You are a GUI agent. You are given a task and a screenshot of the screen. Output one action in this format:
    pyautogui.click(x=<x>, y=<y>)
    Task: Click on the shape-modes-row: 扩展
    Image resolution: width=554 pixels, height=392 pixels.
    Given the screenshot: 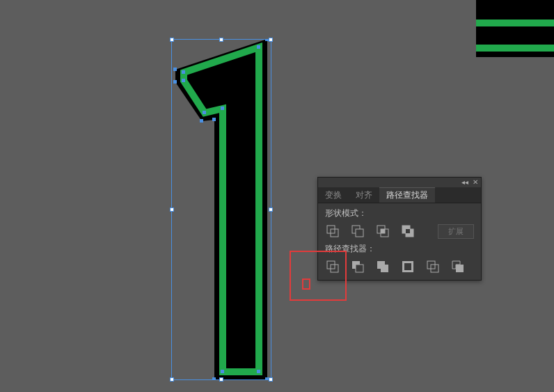 What is the action you would take?
    pyautogui.click(x=399, y=233)
    